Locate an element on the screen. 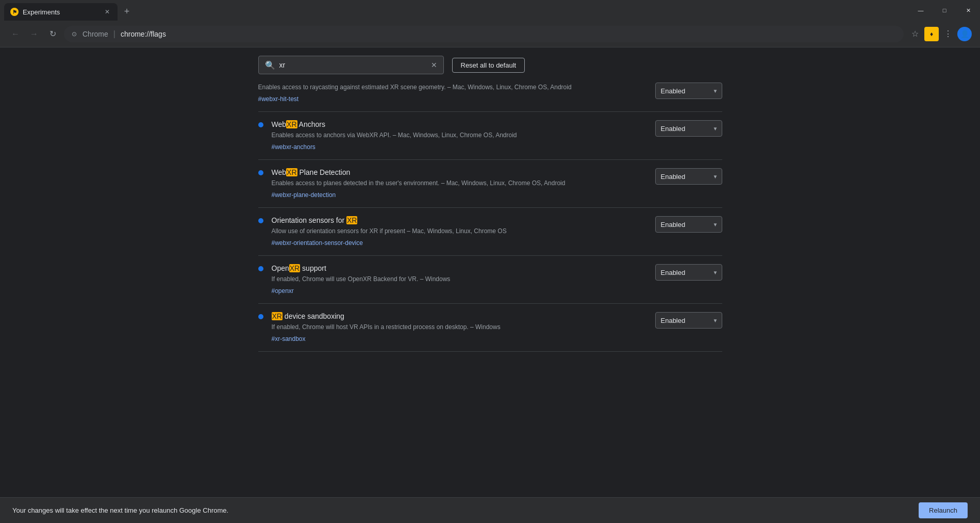  partial-flag-select: Default Enabled Disabled is located at coordinates (689, 91).